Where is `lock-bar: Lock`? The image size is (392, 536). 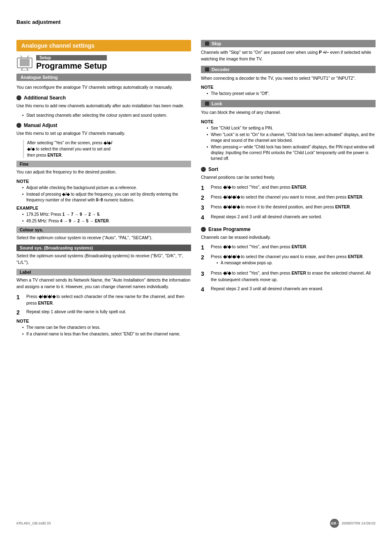 lock-bar: Lock is located at coordinates (288, 104).